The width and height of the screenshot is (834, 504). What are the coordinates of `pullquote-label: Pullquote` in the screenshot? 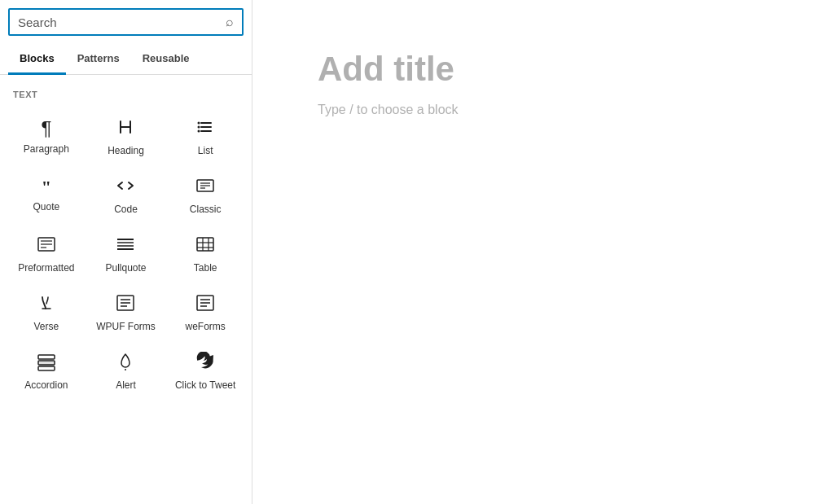 It's located at (125, 268).